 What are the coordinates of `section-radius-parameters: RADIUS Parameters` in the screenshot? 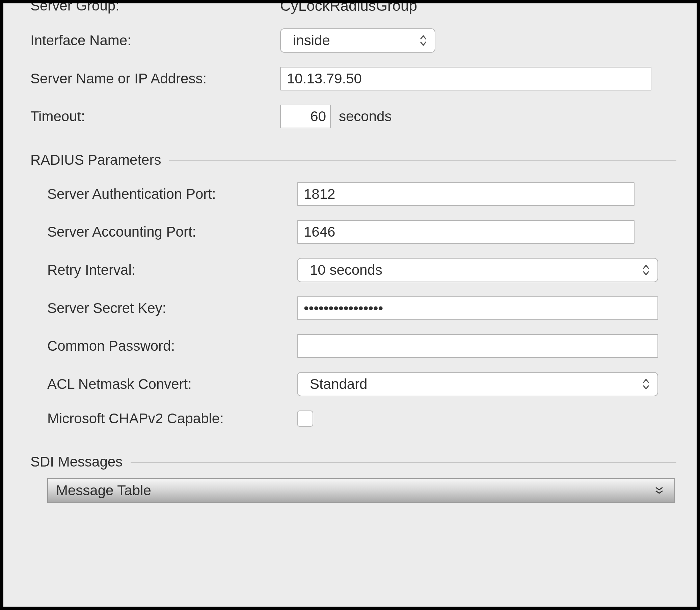 It's located at (353, 160).